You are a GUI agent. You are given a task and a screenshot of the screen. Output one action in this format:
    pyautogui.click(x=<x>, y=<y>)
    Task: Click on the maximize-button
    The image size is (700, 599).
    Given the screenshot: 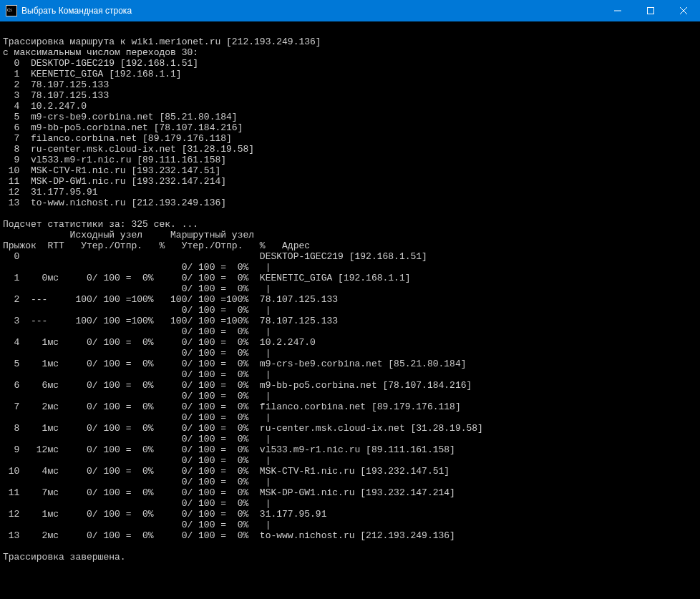 What is the action you would take?
    pyautogui.click(x=651, y=11)
    